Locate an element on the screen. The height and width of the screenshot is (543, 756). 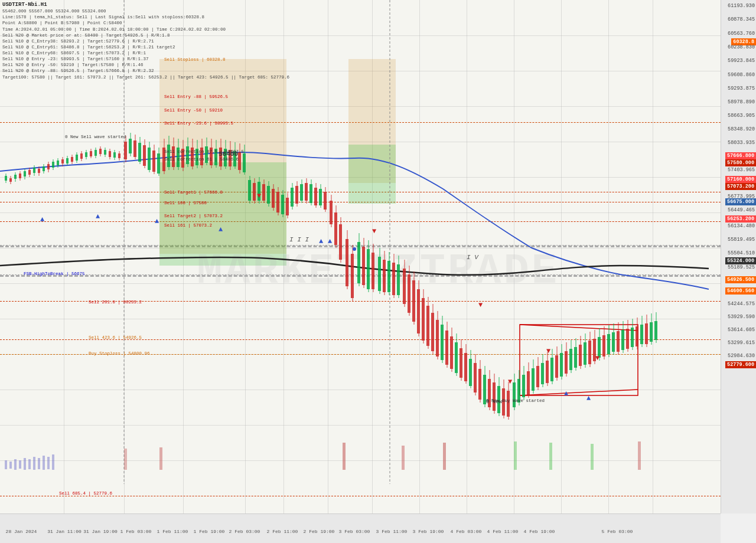
time-feb1-19: 1 Feb 19:00 is located at coordinates (209, 531).